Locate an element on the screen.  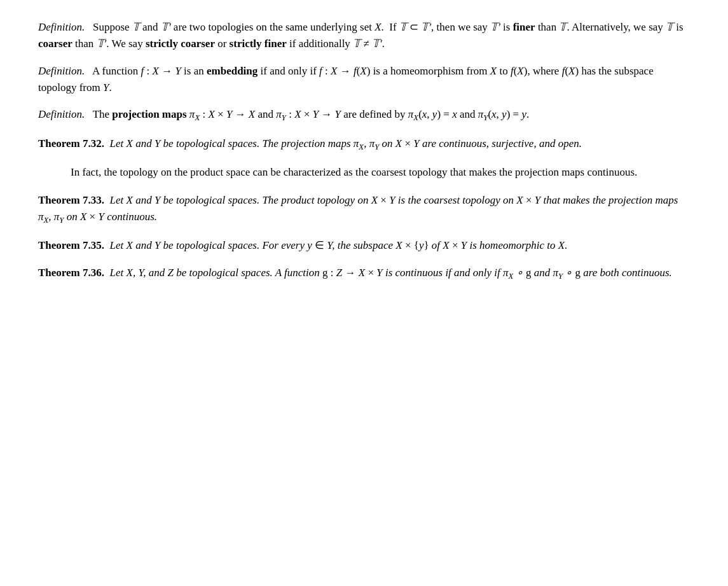
thm735-text: Theorem 7.35. Let X and Y be topological… is located at coordinates (364, 246).